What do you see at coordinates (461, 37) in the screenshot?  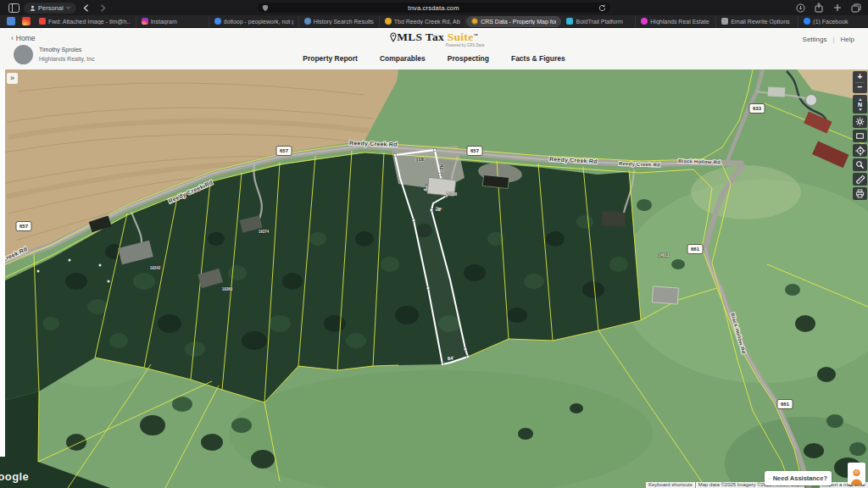 I see `logo-suite-text: Suite` at bounding box center [461, 37].